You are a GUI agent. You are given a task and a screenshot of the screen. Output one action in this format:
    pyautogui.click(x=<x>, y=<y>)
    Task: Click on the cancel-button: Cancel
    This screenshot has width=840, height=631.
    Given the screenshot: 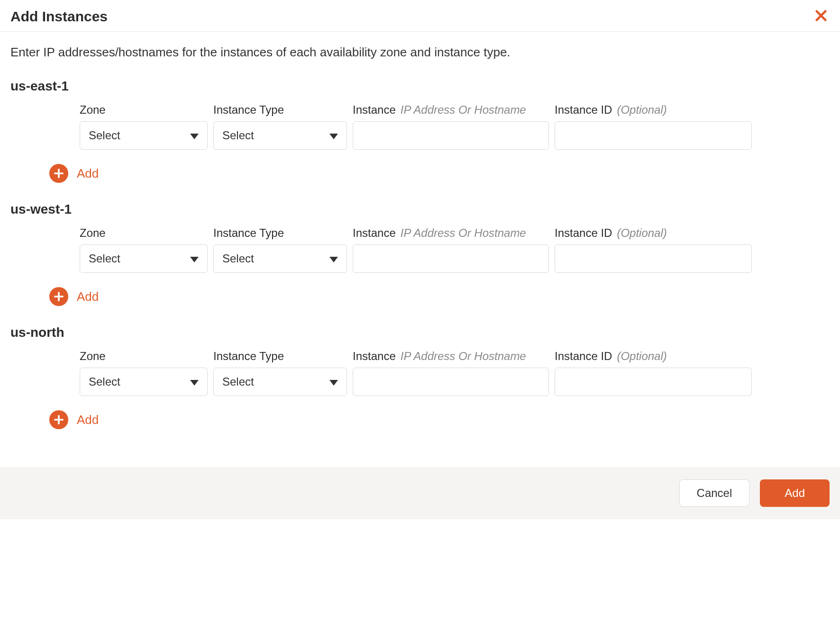 What is the action you would take?
    pyautogui.click(x=715, y=493)
    